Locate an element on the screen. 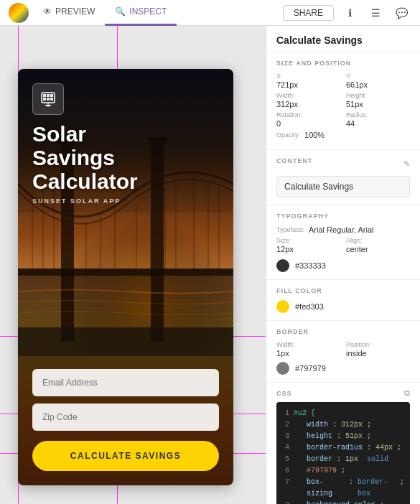 This screenshot has width=420, height=504. inspector-title: Calculate Savings is located at coordinates (343, 39).